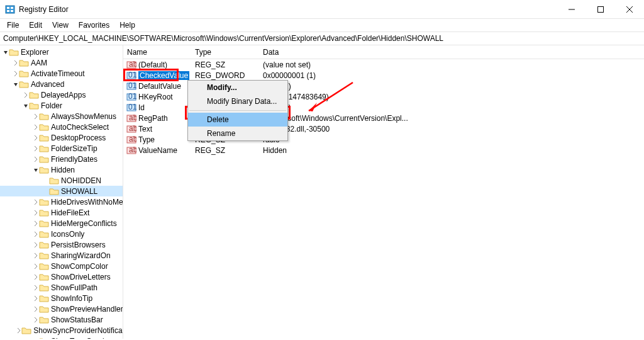 This screenshot has width=644, height=340. Describe the element at coordinates (62, 277) in the screenshot. I see `tree-item: ShowDriveLetters` at that location.